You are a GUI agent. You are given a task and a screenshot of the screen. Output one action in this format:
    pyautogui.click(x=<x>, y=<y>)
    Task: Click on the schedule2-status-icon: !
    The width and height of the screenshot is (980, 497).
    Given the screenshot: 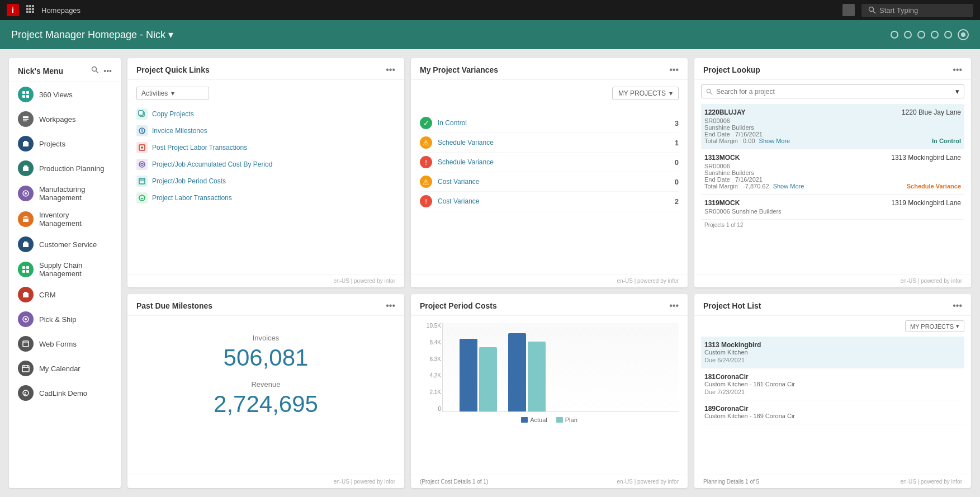 What is the action you would take?
    pyautogui.click(x=426, y=162)
    